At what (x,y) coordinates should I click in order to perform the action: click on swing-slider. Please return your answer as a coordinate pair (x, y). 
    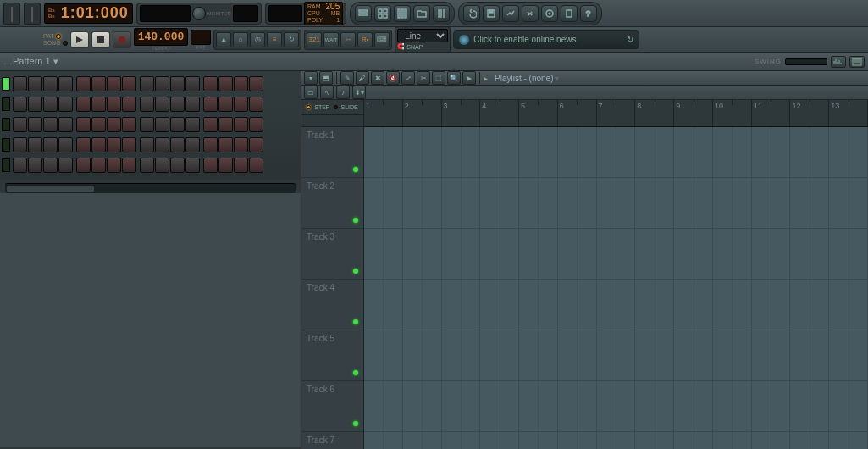
    Looking at the image, I should click on (806, 62).